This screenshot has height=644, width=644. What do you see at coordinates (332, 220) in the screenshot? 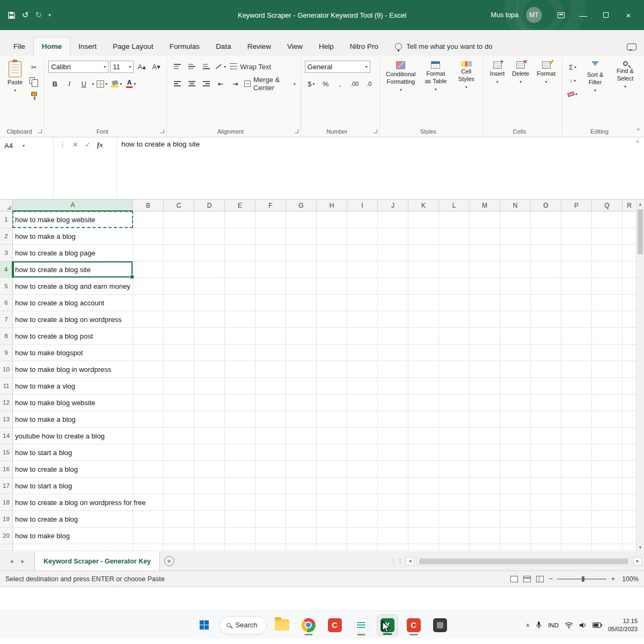
I see `cell-H1` at bounding box center [332, 220].